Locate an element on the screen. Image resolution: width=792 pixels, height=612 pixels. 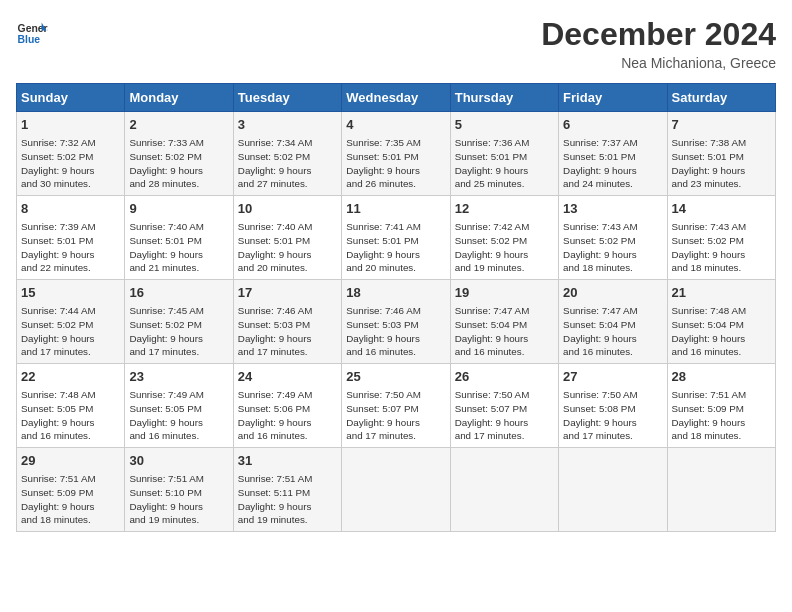
day-number: 17 is located at coordinates (288, 293).